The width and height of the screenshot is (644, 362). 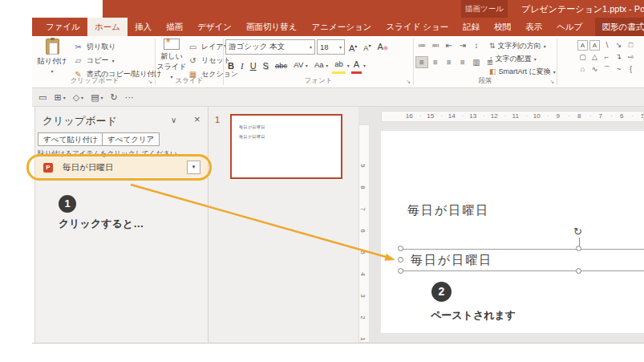 I want to click on grow-font-button: A▴, so click(x=353, y=47).